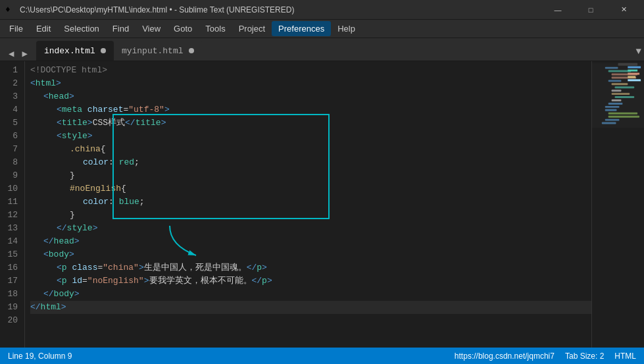  What do you see at coordinates (310, 255) in the screenshot?
I see `code-line-15: <body>` at bounding box center [310, 255].